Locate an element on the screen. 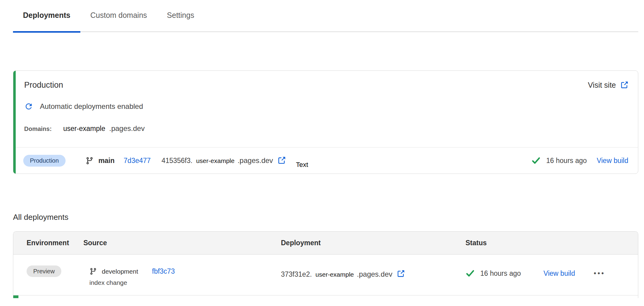  column-deployment: Deployment is located at coordinates (373, 243).